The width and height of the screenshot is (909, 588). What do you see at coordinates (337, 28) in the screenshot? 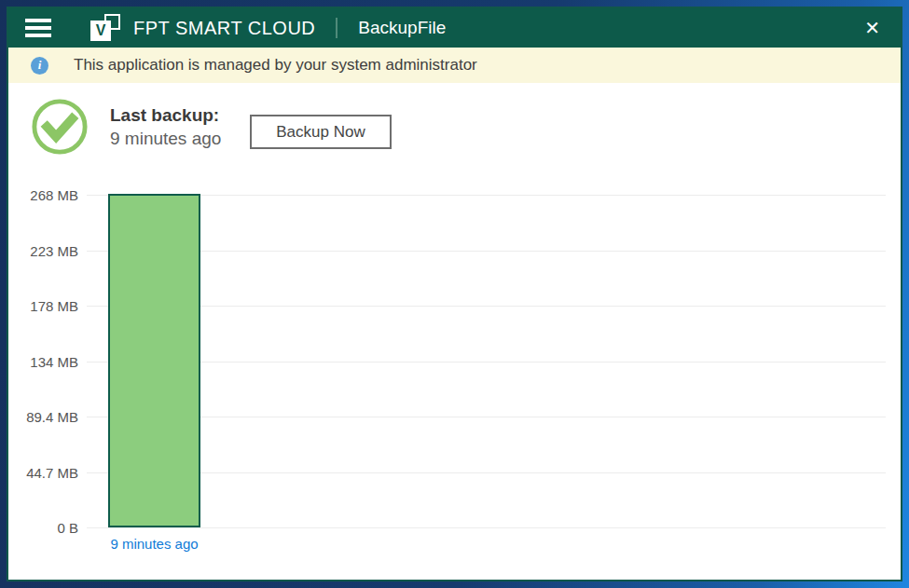
I see `titlebar-divider` at bounding box center [337, 28].